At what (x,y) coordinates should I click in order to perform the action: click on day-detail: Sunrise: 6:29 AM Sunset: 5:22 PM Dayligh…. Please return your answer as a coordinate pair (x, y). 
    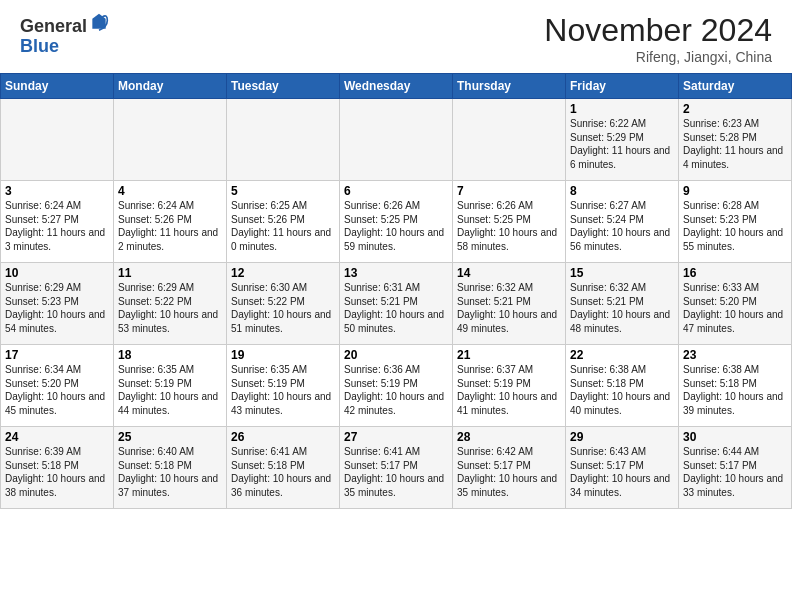
    Looking at the image, I should click on (170, 308).